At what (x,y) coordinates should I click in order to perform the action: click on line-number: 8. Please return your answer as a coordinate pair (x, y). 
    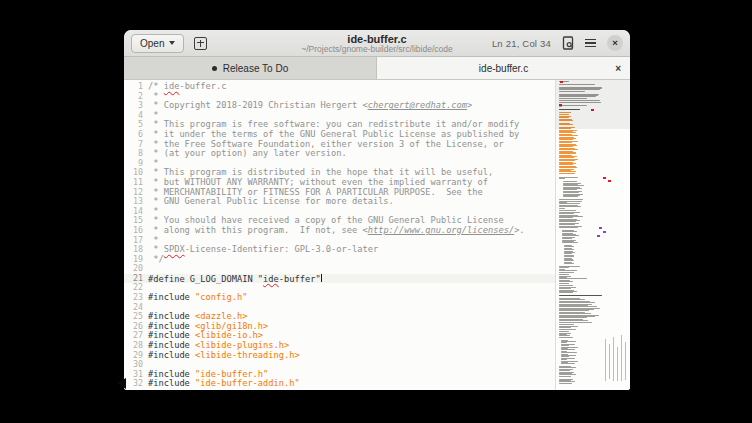
    Looking at the image, I should click on (136, 154).